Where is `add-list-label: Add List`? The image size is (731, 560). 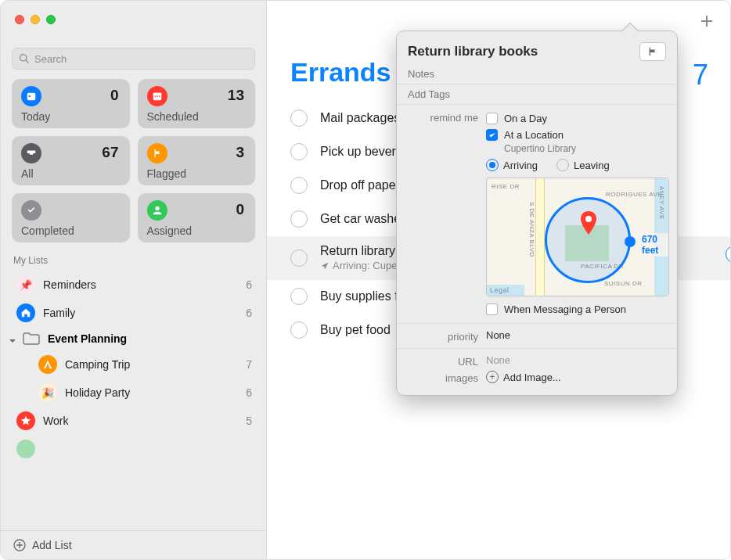
add-list-label: Add List is located at coordinates (52, 545).